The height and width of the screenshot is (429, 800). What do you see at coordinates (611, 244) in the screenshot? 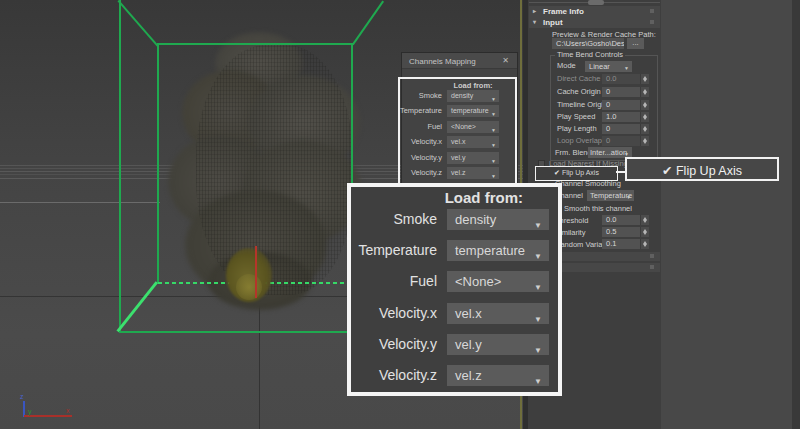
I see `spinner-value: 0.1` at bounding box center [611, 244].